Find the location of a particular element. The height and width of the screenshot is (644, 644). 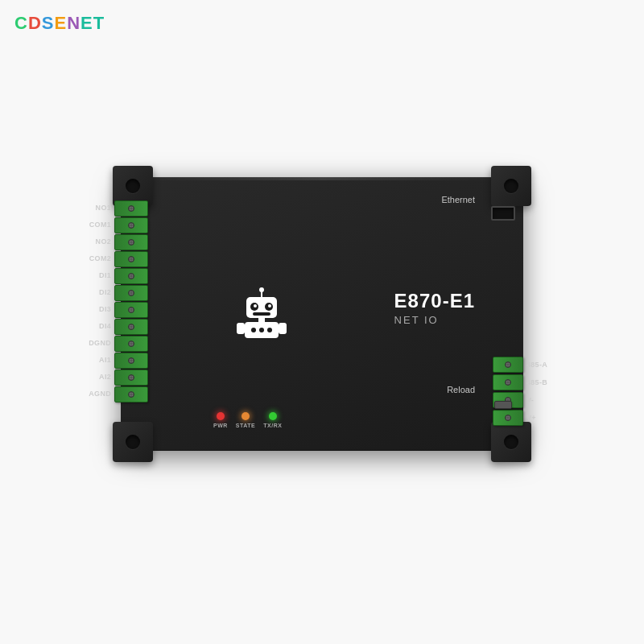

terminal-label-di2: DI2 is located at coordinates (97, 293).